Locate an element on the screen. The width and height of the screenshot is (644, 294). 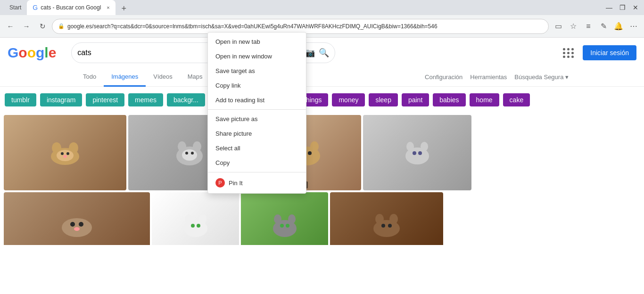
start-label: Start is located at coordinates (15, 8).